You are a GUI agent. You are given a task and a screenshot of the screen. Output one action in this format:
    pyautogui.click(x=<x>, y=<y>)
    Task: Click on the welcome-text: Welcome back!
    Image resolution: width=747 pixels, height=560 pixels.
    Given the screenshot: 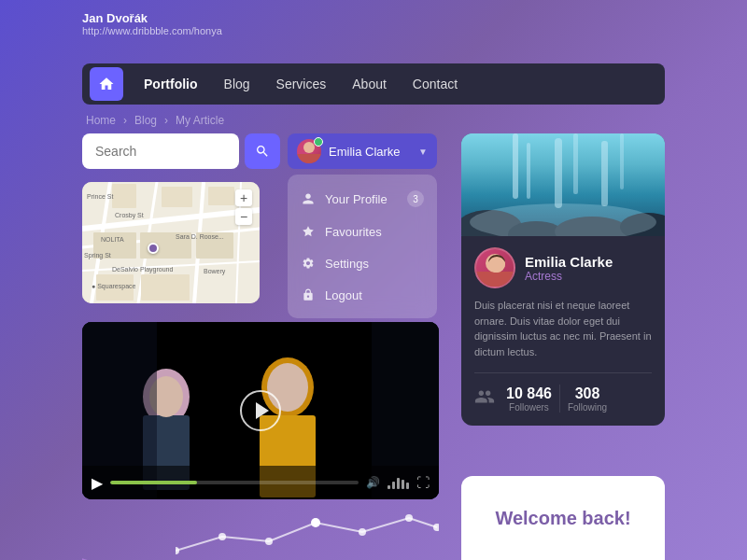 What is the action you would take?
    pyautogui.click(x=562, y=519)
    